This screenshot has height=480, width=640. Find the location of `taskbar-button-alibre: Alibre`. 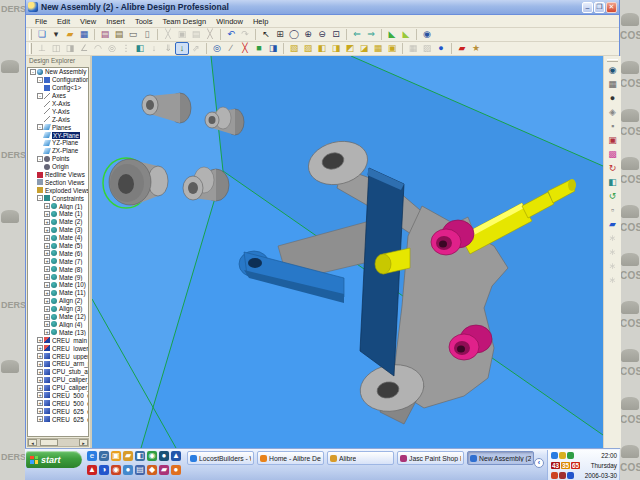

taskbar-button-alibre: Alibre is located at coordinates (360, 458).